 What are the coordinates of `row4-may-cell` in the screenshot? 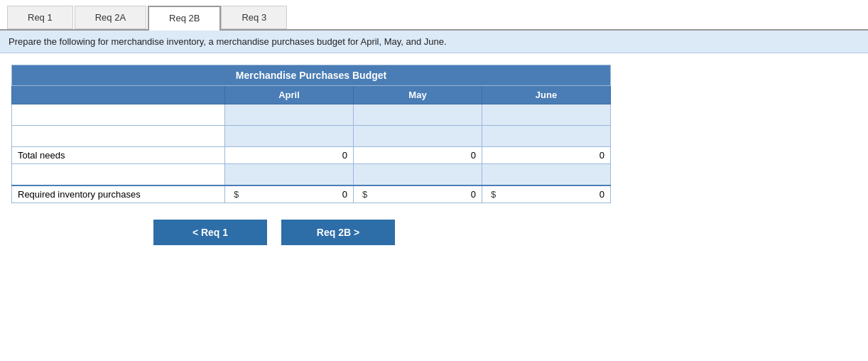 It's located at (418, 175).